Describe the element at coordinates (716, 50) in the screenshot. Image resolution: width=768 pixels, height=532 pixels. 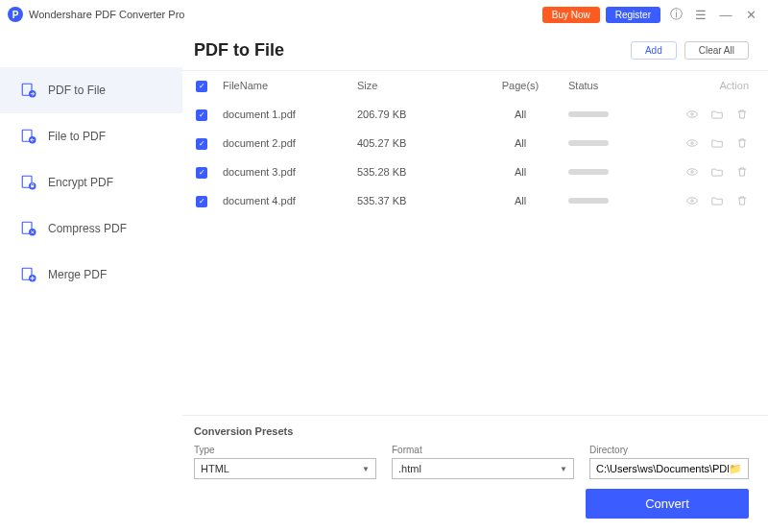
I see `clear-all-button: Clear All` at that location.